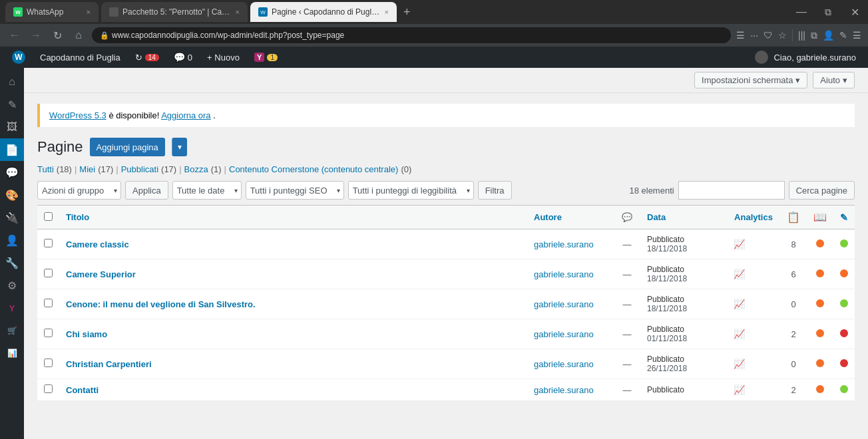 The height and width of the screenshot is (439, 868). What do you see at coordinates (79, 35) in the screenshot?
I see `home-button: ⌂` at bounding box center [79, 35].